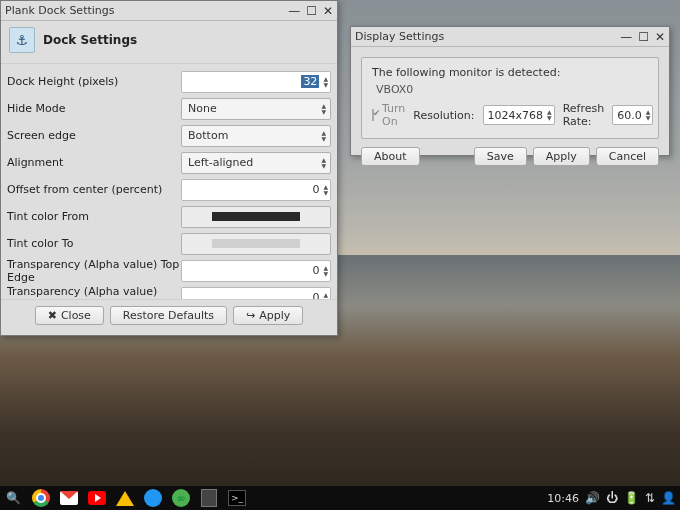 The height and width of the screenshot is (510, 680). I want to click on display-settings-window: Display Settings — ☐ ✕ The following mon…, so click(510, 91).